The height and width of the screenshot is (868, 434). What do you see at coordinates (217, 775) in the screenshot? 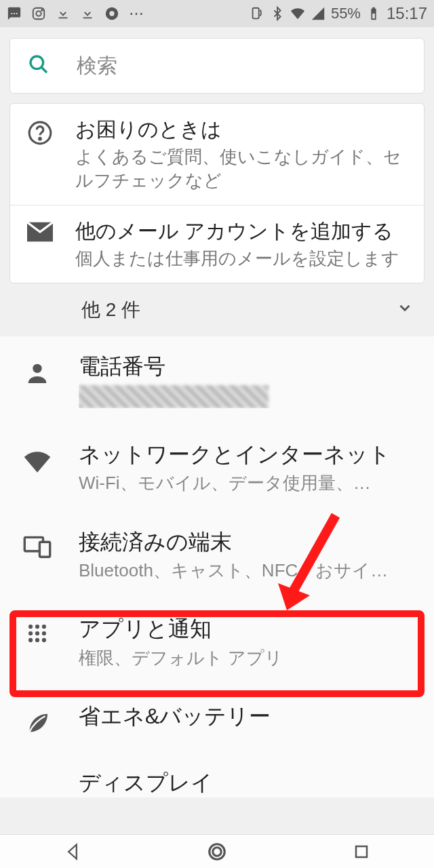
I see `setting-display: ディスプレイ` at bounding box center [217, 775].